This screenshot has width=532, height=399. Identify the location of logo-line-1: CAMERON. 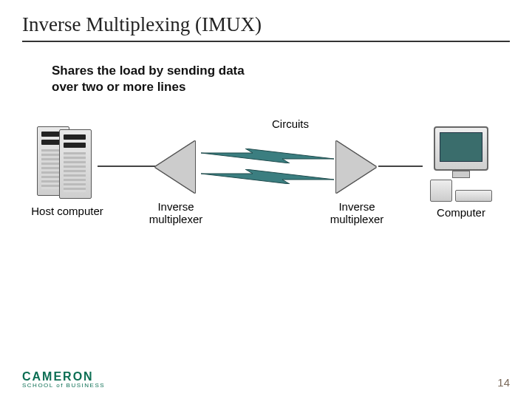
(64, 377).